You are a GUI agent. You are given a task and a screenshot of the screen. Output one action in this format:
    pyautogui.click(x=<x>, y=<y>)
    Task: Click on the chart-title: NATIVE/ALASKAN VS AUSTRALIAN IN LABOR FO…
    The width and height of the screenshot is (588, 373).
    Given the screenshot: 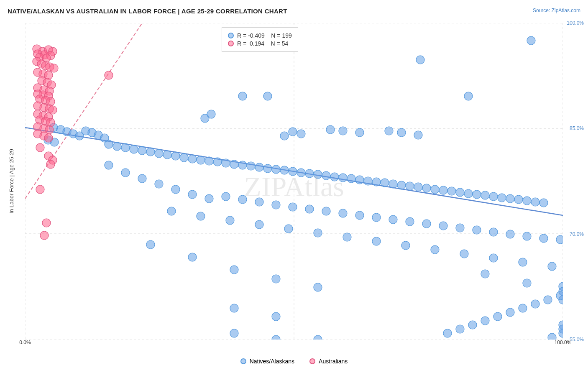 What is the action you would take?
    pyautogui.click(x=147, y=11)
    